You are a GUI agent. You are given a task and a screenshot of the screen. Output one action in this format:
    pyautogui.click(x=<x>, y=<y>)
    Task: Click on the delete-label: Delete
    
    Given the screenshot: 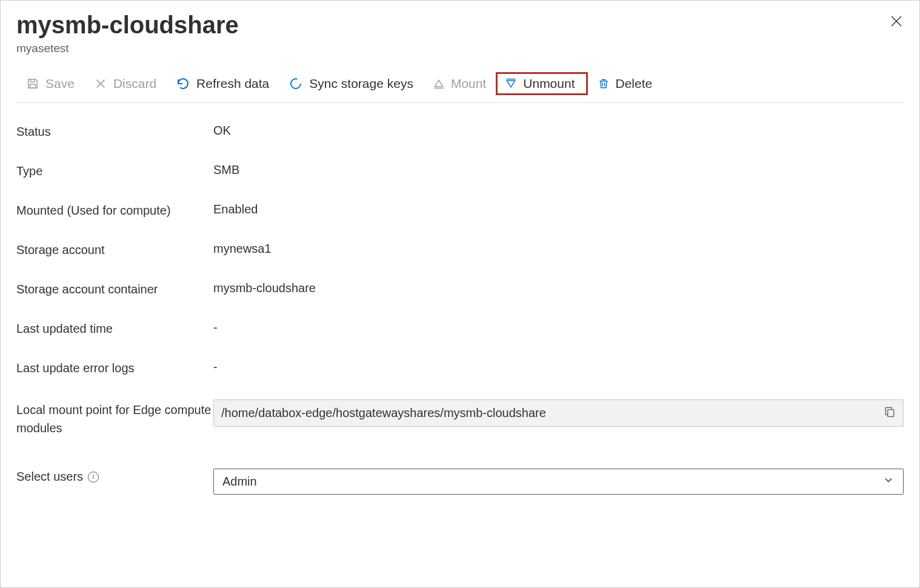 What is the action you would take?
    pyautogui.click(x=634, y=84)
    